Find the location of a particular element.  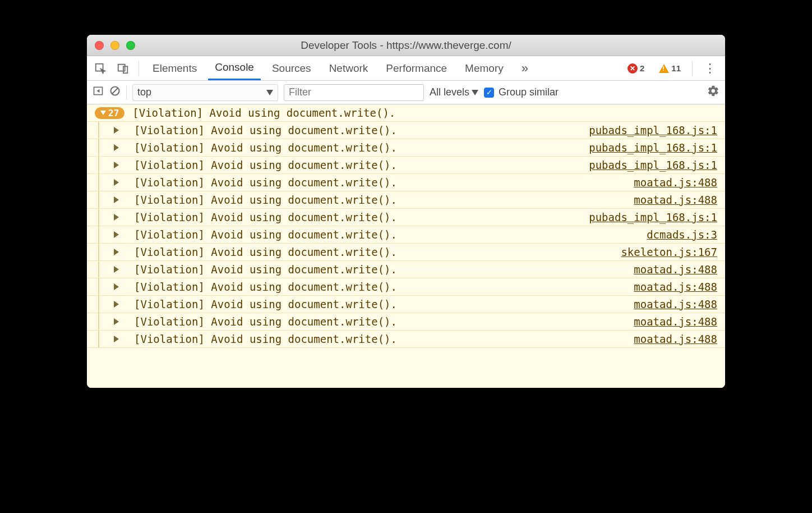

inspect-icon is located at coordinates (100, 68).